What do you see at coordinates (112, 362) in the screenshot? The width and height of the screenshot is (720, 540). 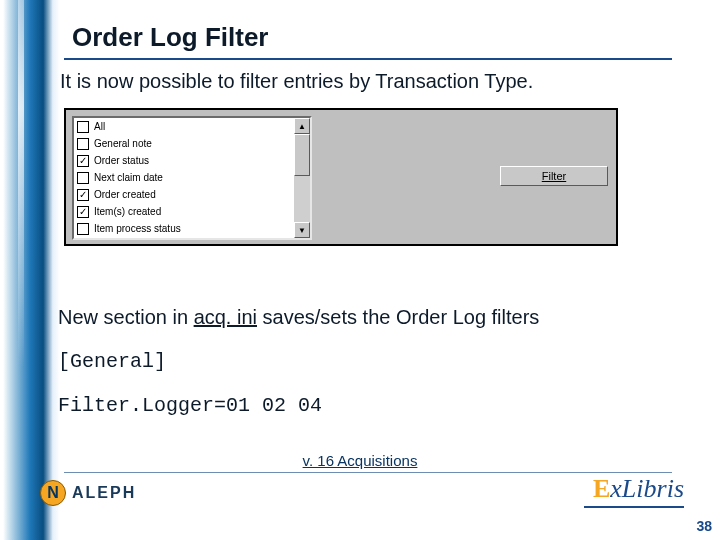 I see `code-section-header: [General]` at bounding box center [112, 362].